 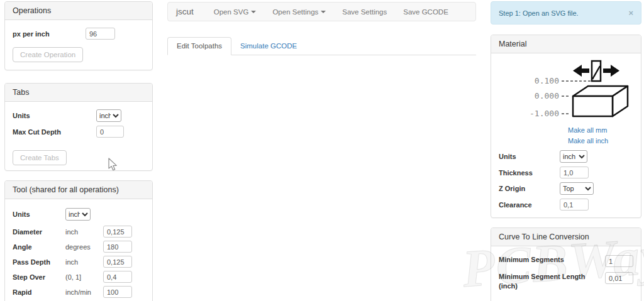 What do you see at coordinates (552, 260) in the screenshot?
I see `min-segments-label: Minimum Segments` at bounding box center [552, 260].